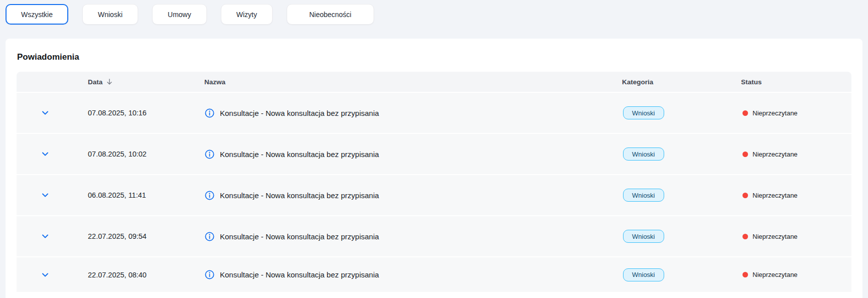 Image resolution: width=868 pixels, height=298 pixels. What do you see at coordinates (146, 236) in the screenshot?
I see `notification-date: 22.07.2025, 09:54` at bounding box center [146, 236].